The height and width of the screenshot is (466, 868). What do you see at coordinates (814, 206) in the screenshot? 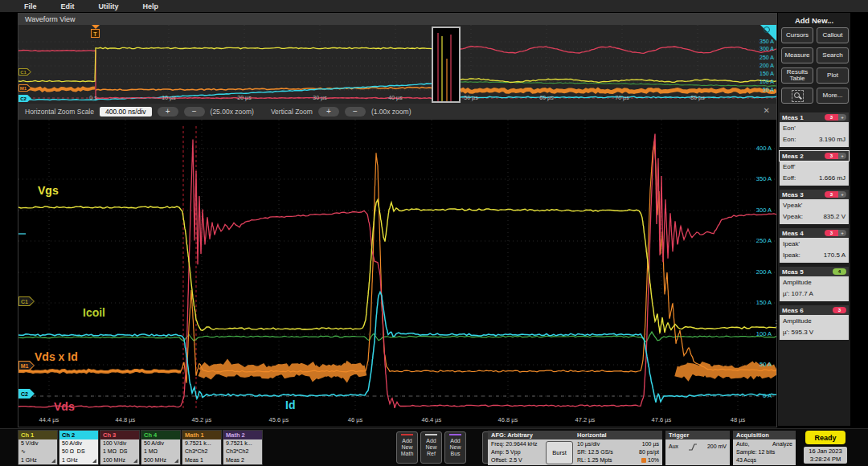
I see `measurement-row-1: Vpeak'` at bounding box center [814, 206].